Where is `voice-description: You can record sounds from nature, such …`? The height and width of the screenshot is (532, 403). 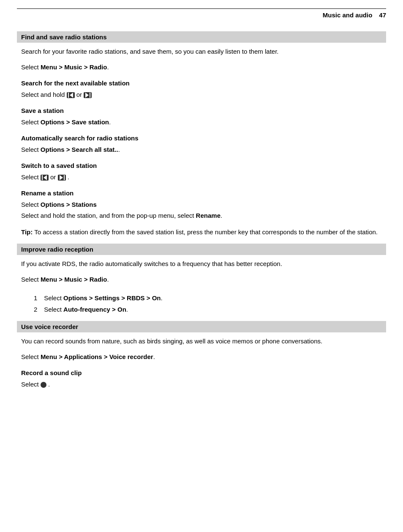
voice-description: You can record sounds from nature, such … is located at coordinates (202, 342).